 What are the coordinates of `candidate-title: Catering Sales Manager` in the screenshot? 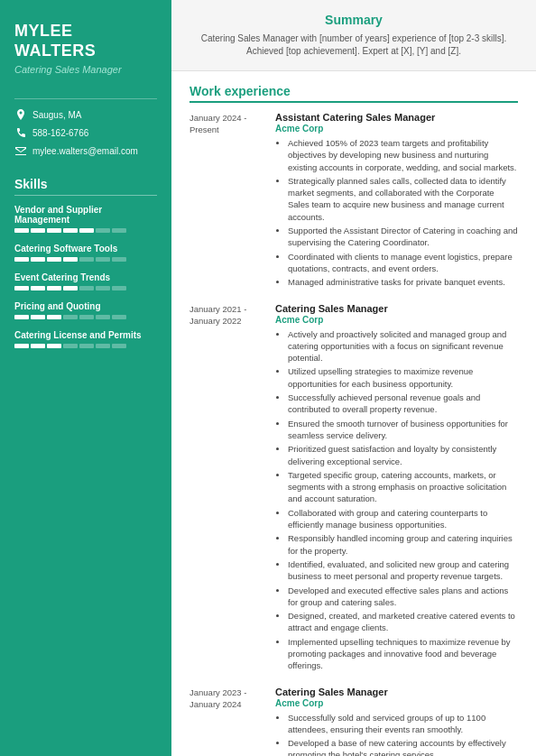 It's located at (86, 69).